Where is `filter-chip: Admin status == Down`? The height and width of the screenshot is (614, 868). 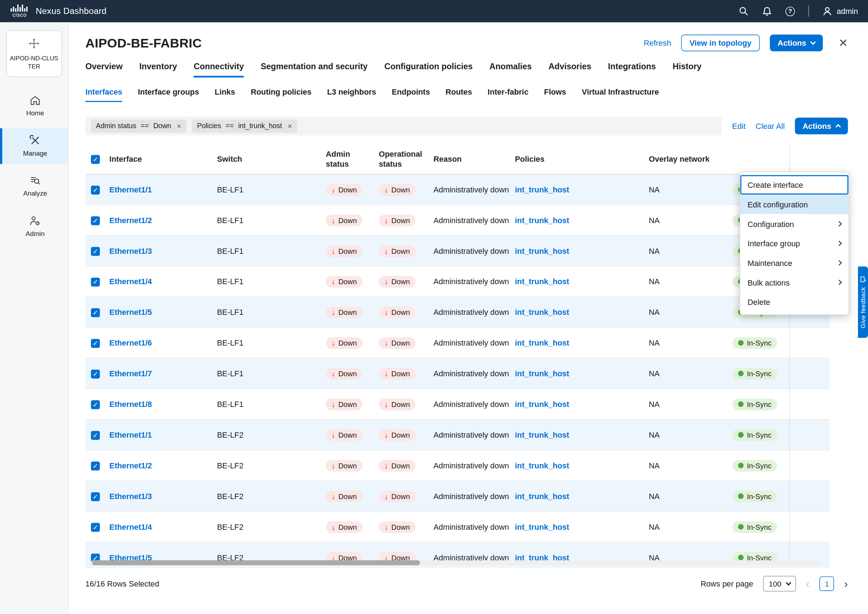
filter-chip: Admin status == Down is located at coordinates (139, 126).